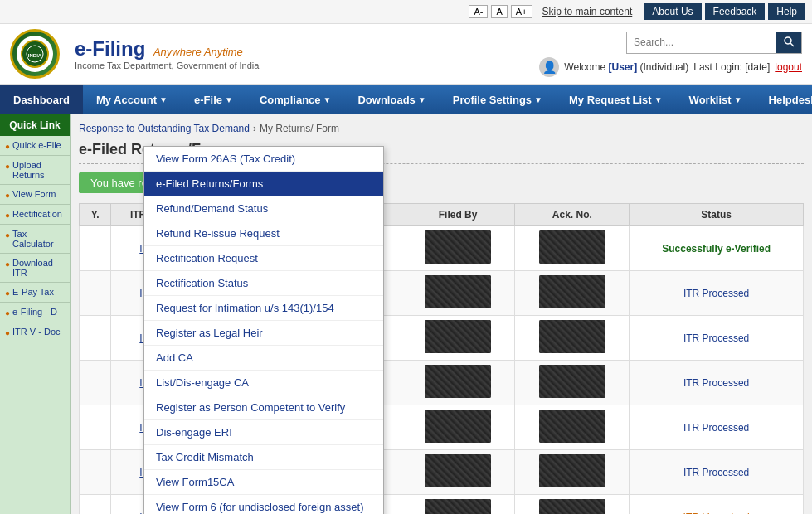 This screenshot has height=514, width=812. Describe the element at coordinates (702, 42) in the screenshot. I see `search-input` at that location.